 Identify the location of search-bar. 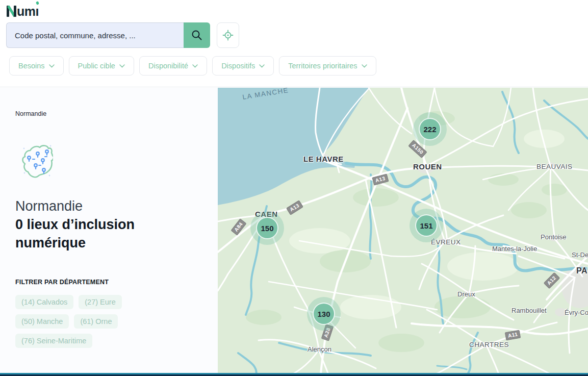
(122, 35).